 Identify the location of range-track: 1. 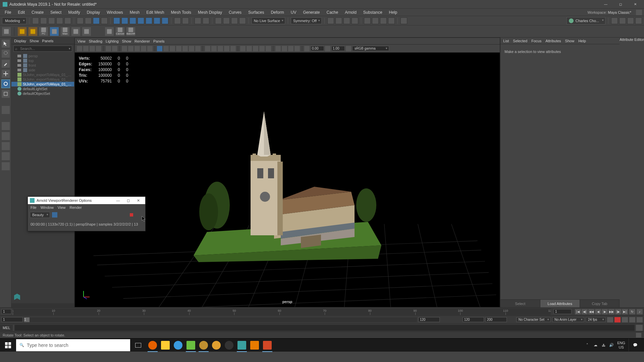
(221, 320).